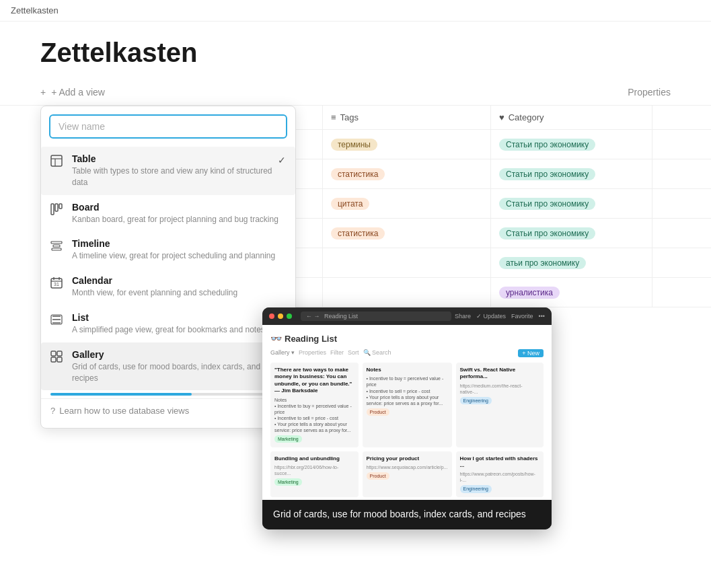 Image resolution: width=711 pixels, height=588 pixels. Describe the element at coordinates (179, 324) in the screenshot. I see `view-option-list-content: List A simplified page view, great for b…` at that location.